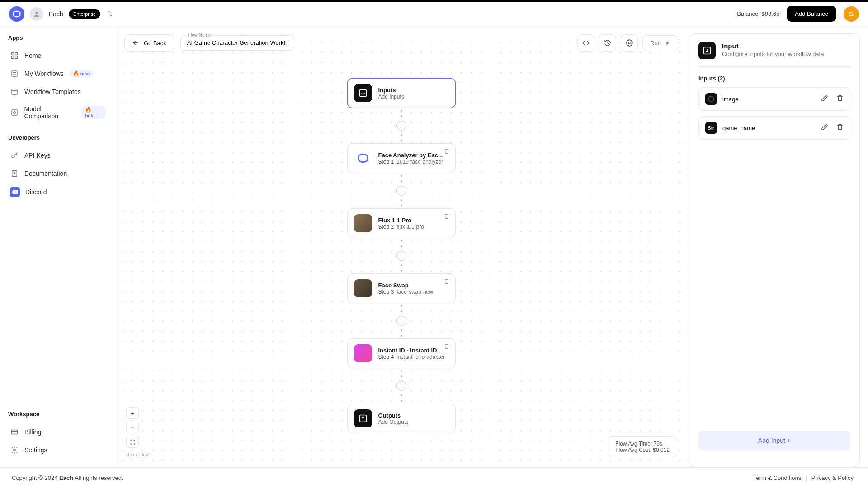 The width and height of the screenshot is (868, 488). What do you see at coordinates (410, 227) in the screenshot?
I see `step-slug: flux-1.1-pro` at bounding box center [410, 227].